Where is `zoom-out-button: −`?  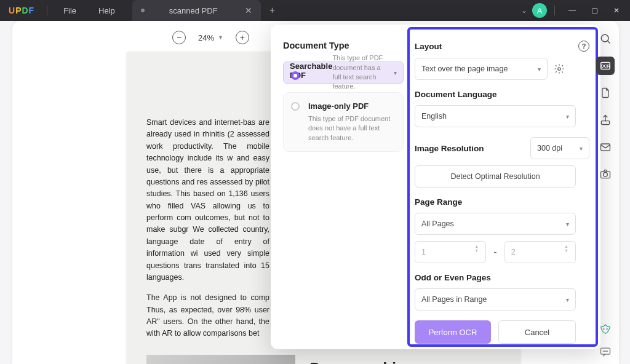
zoom-out-button: − is located at coordinates (179, 38).